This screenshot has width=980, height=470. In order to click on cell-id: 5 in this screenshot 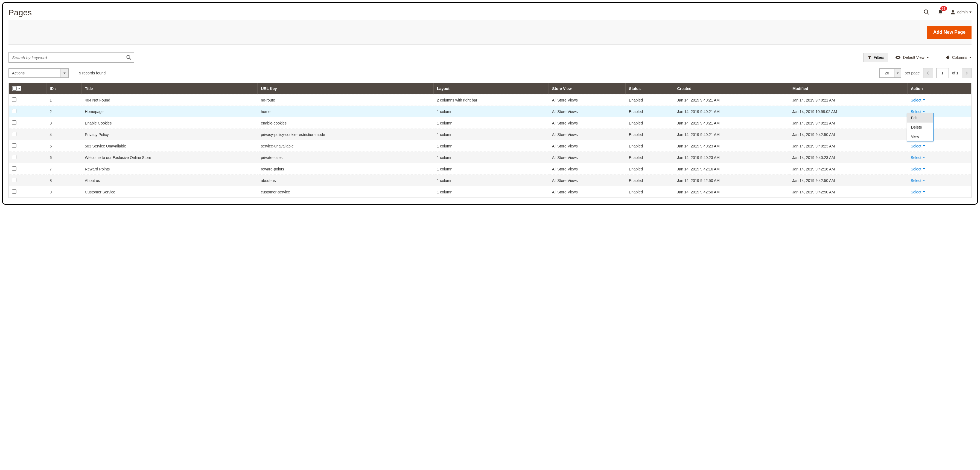, I will do `click(64, 146)`.